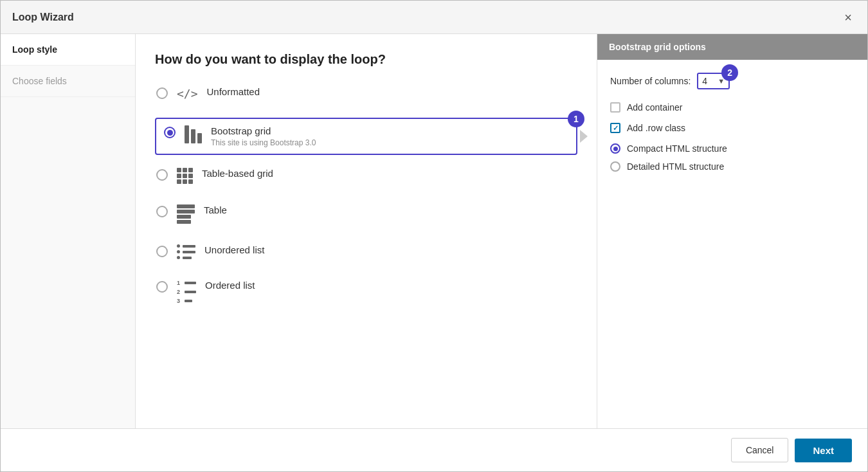 Image resolution: width=868 pixels, height=472 pixels. What do you see at coordinates (615, 128) in the screenshot?
I see `add-row-class-checkbox` at bounding box center [615, 128].